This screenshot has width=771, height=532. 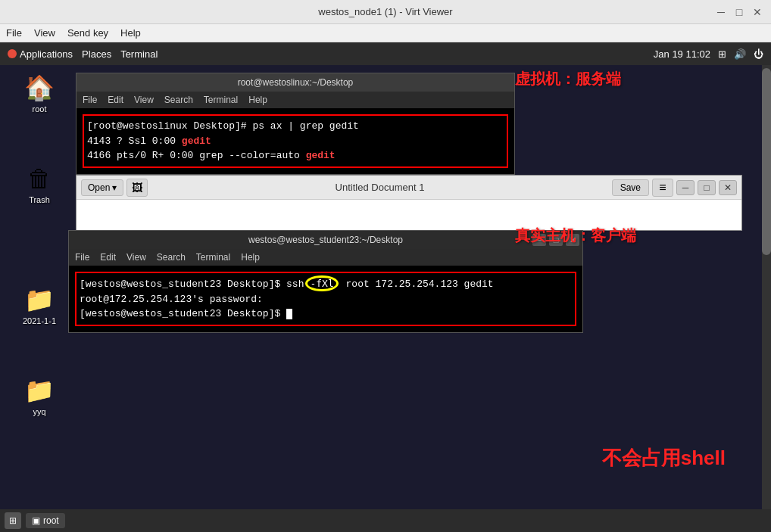 What do you see at coordinates (295, 141) in the screenshot?
I see `vm-ps-output-box: [root@westoslinux Desktop]# ps ax | grep…` at bounding box center [295, 141].